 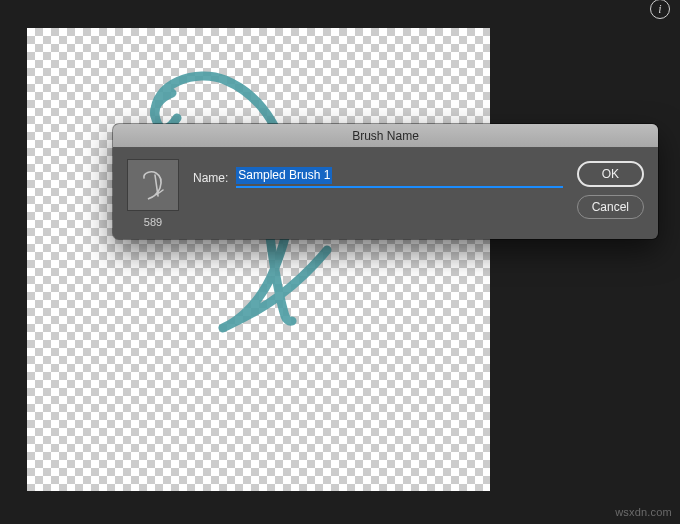 What do you see at coordinates (399, 178) in the screenshot?
I see `brush-name-input` at bounding box center [399, 178].